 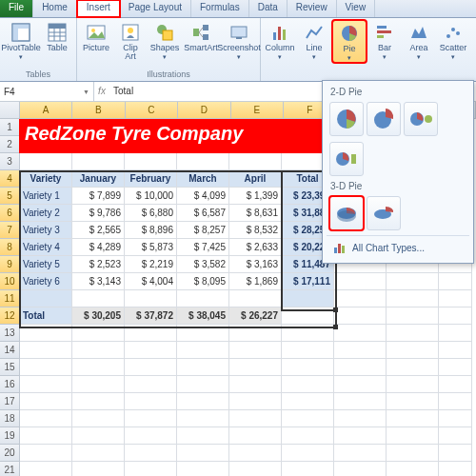 What do you see at coordinates (347, 119) in the screenshot?
I see `pie-2d-basic` at bounding box center [347, 119].